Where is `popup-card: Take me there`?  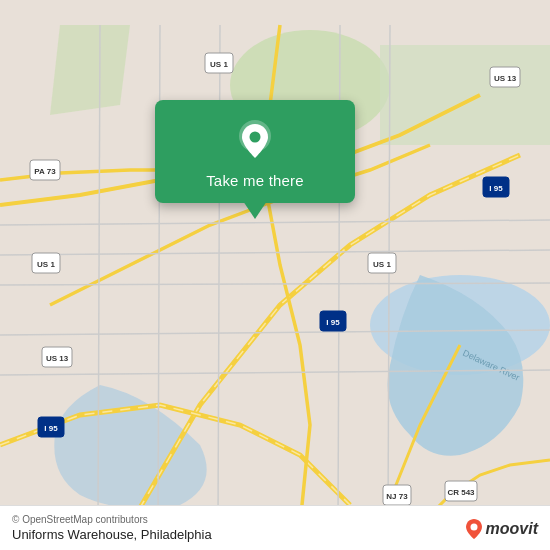 popup-card: Take me there is located at coordinates (255, 152).